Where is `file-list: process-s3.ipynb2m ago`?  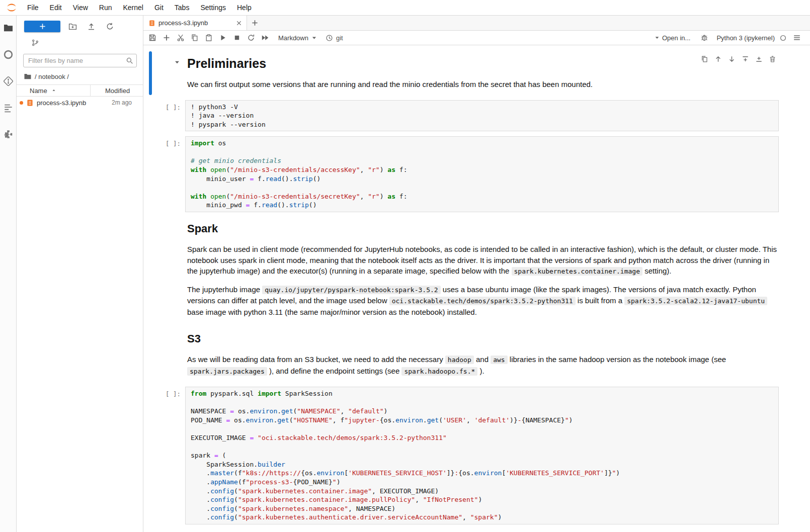
file-list: process-s3.ipynb2m ago is located at coordinates (79, 103).